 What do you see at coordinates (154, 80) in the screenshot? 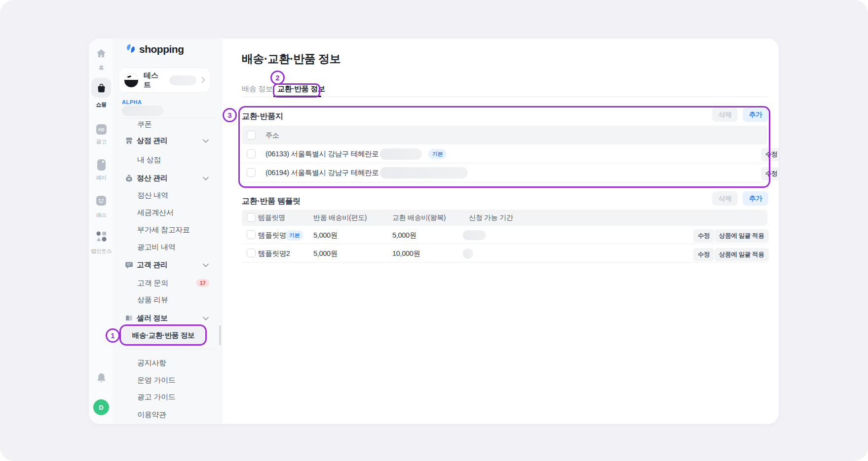
I see `store-name: 테스트` at bounding box center [154, 80].